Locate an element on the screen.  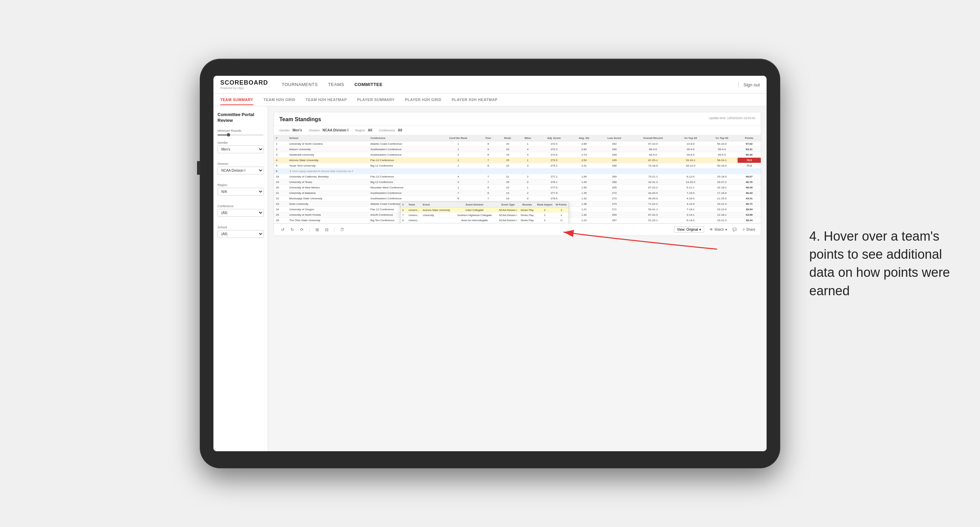
sidebar-school: School (All) is located at coordinates (240, 233).